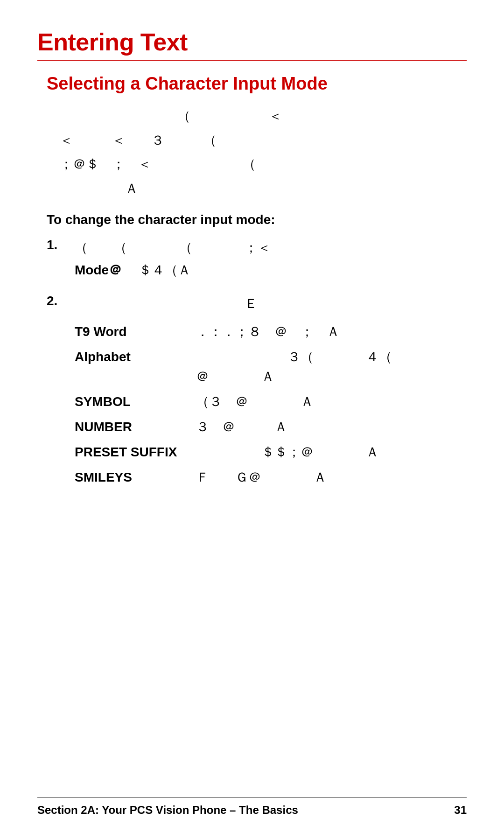  I want to click on mode-desc-t9: ．：．；８ ＠ ； Ａ, so click(331, 332).